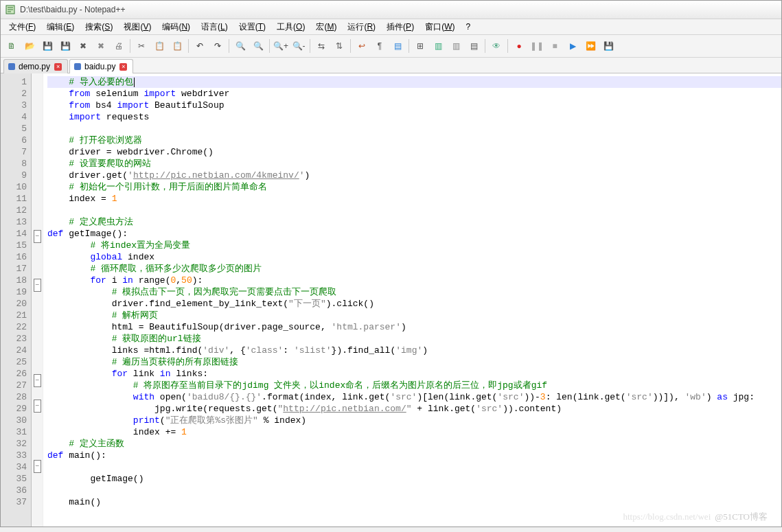  Describe the element at coordinates (326, 27) in the screenshot. I see `menu-item-8: 宏(M)` at that location.